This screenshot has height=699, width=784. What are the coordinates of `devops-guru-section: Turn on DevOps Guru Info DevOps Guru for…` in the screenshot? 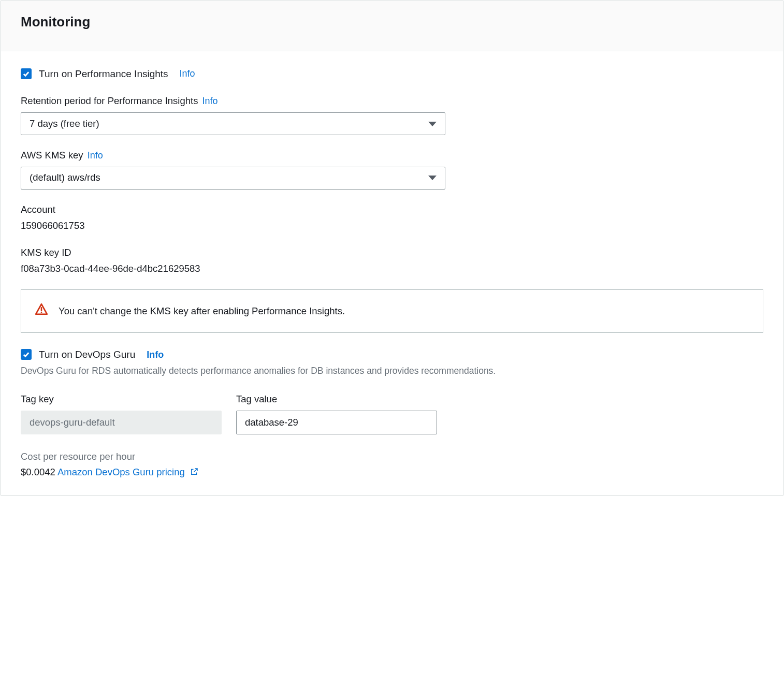 It's located at (392, 362).